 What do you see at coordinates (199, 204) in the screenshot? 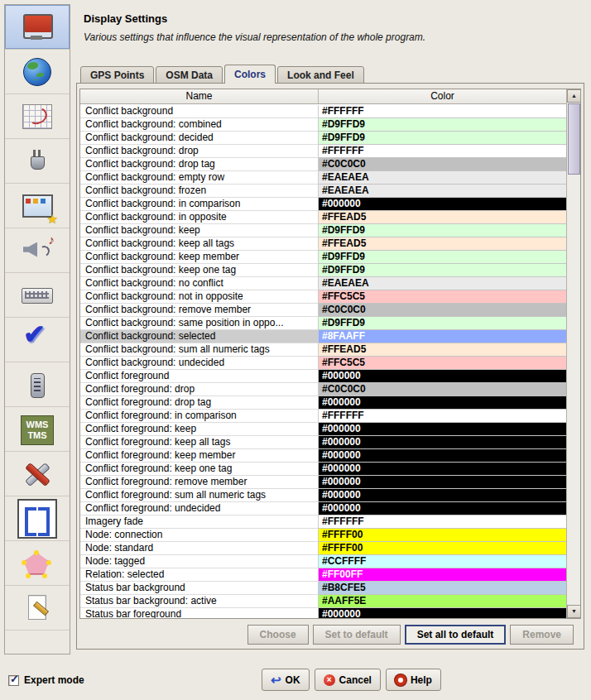
I see `color-name-cell: Conflict background: in comparison` at bounding box center [199, 204].